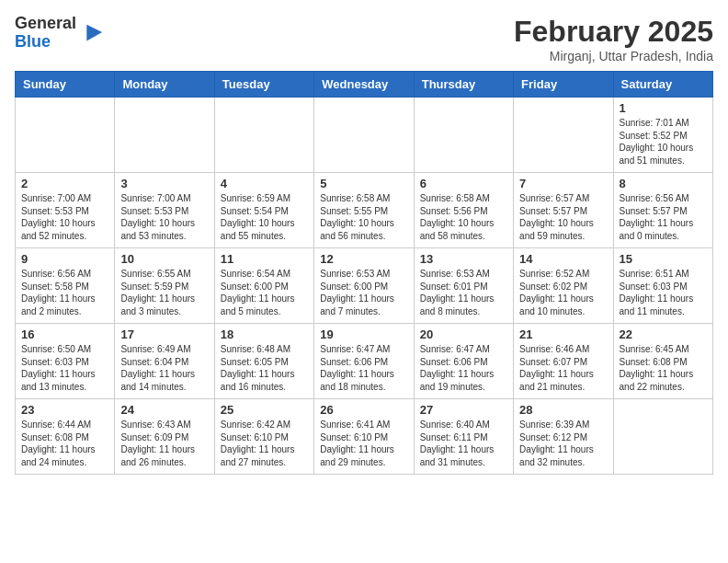  Describe the element at coordinates (64, 293) in the screenshot. I see `day-info: Sunrise: 6:56 AM Sunset: 5:58 PM Dayligh…` at that location.